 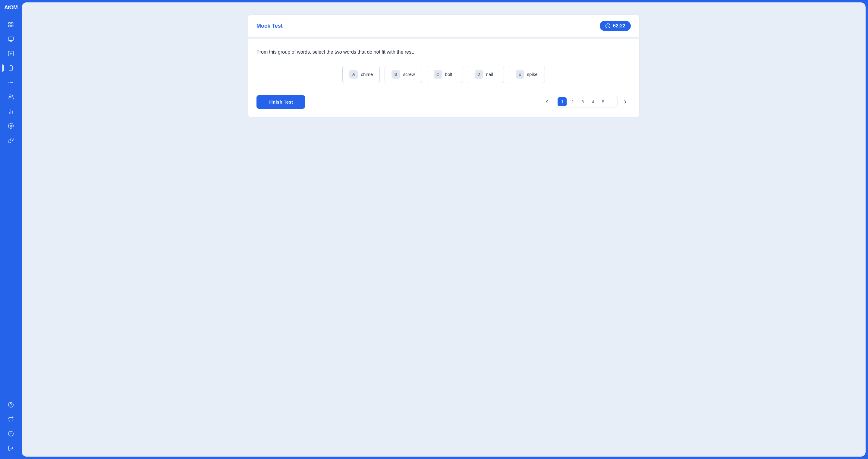 I want to click on sidebar-item-grid, so click(x=11, y=25).